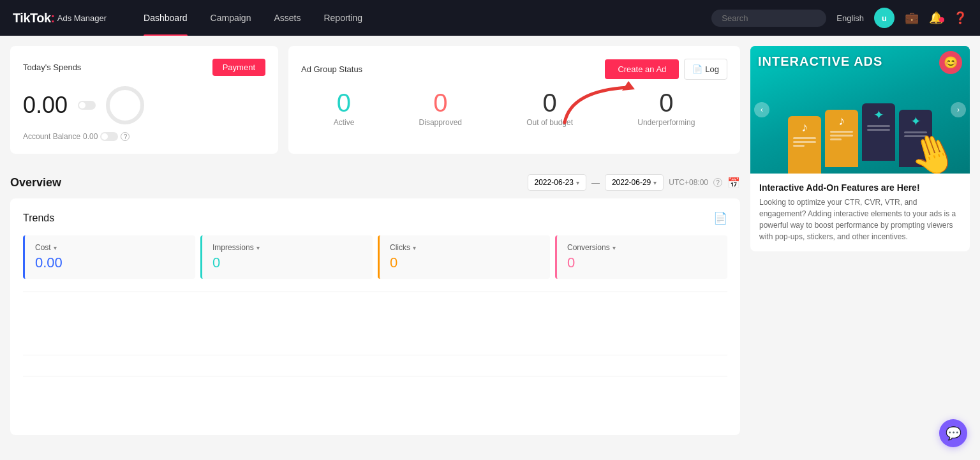 This screenshot has height=460, width=980. Describe the element at coordinates (805, 145) in the screenshot. I see `phone-1: ♪` at that location.